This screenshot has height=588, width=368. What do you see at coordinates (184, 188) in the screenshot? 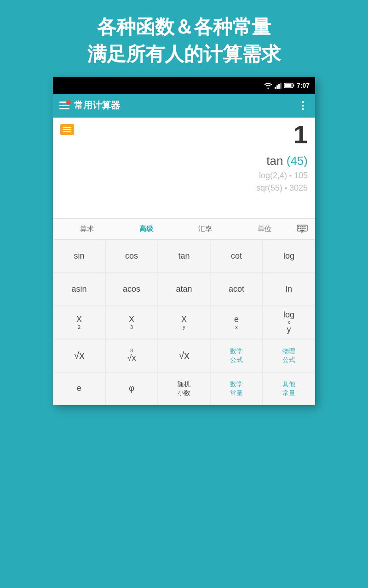
I see `history-line-2: sqr(55) ▪ 3025` at bounding box center [184, 188].